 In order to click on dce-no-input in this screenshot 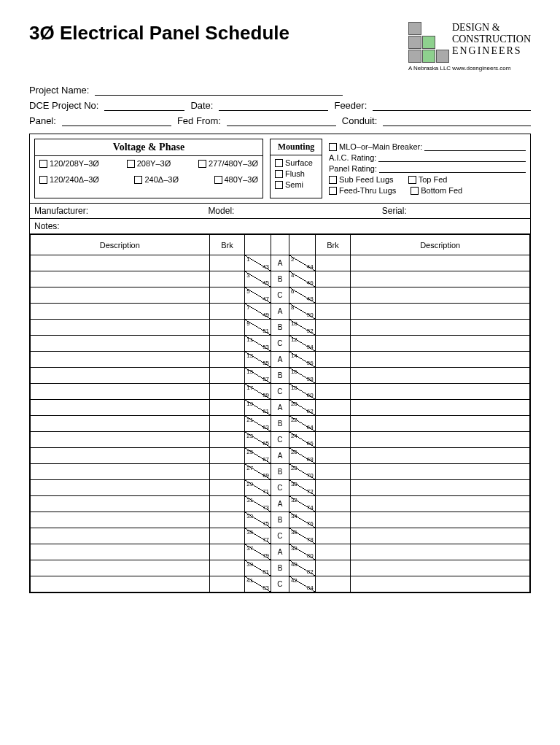, I will do `click(144, 105)`.